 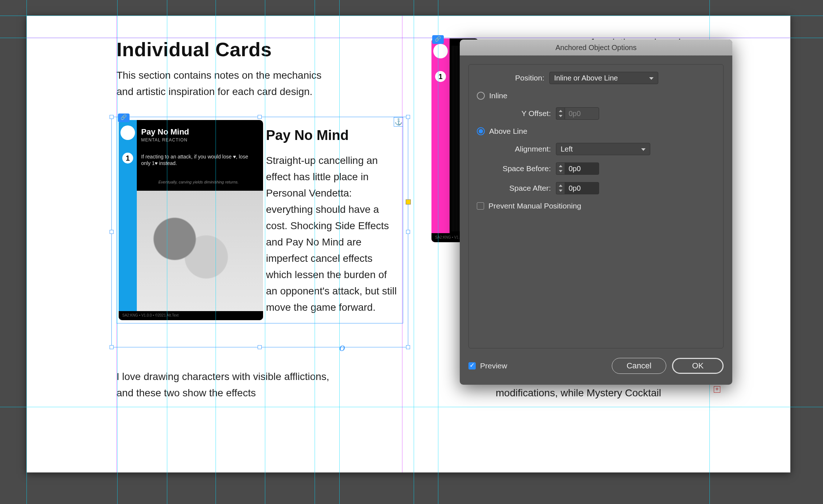 I want to click on y-offset-field: 0p0, so click(x=578, y=113).